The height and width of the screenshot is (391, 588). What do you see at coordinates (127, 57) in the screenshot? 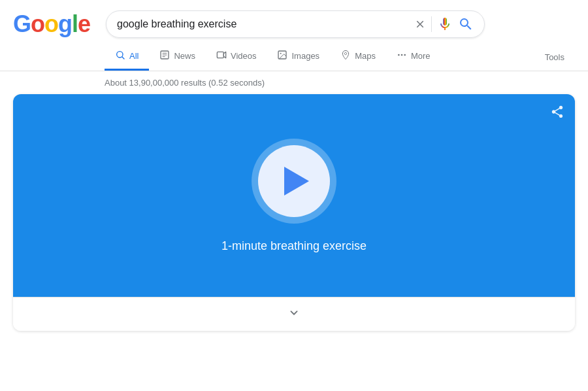
I see `tab-all: All` at bounding box center [127, 57].